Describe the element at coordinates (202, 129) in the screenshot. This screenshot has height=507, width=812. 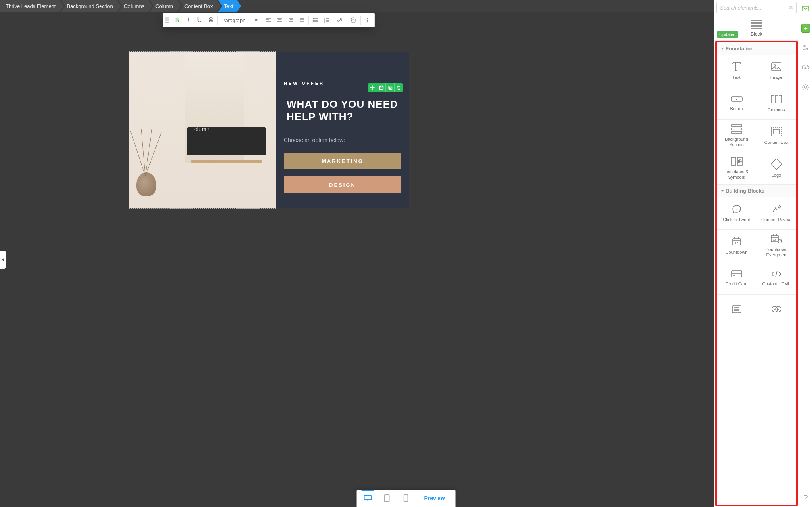
I see `column-placeholder-label: olumn` at that location.